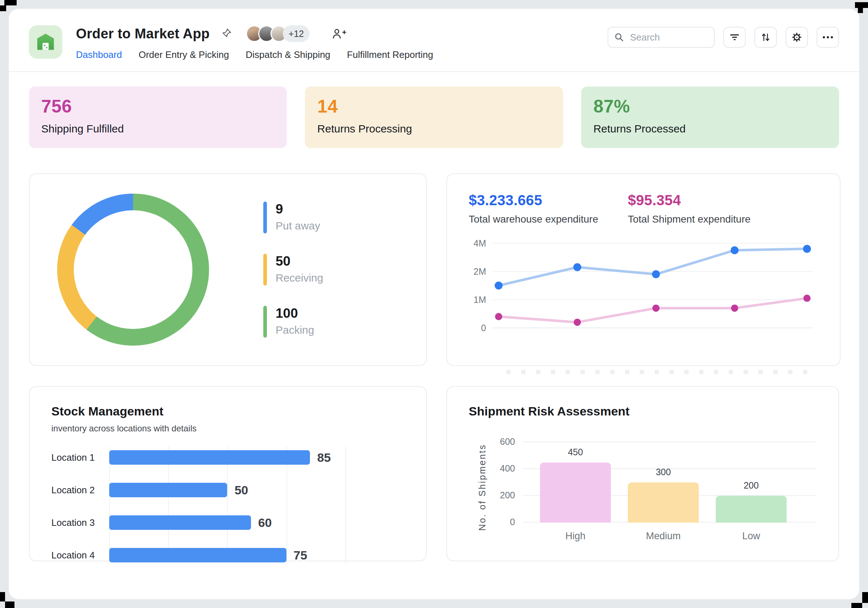 The width and height of the screenshot is (868, 608). Describe the element at coordinates (228, 428) in the screenshot. I see `card-subtitle: inventory across locations with details` at that location.